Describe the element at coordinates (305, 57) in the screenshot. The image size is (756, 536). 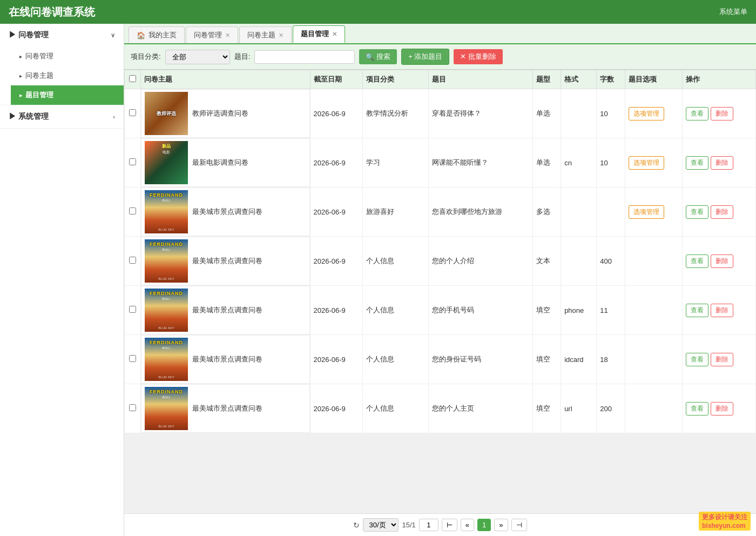
I see `topic-input` at that location.